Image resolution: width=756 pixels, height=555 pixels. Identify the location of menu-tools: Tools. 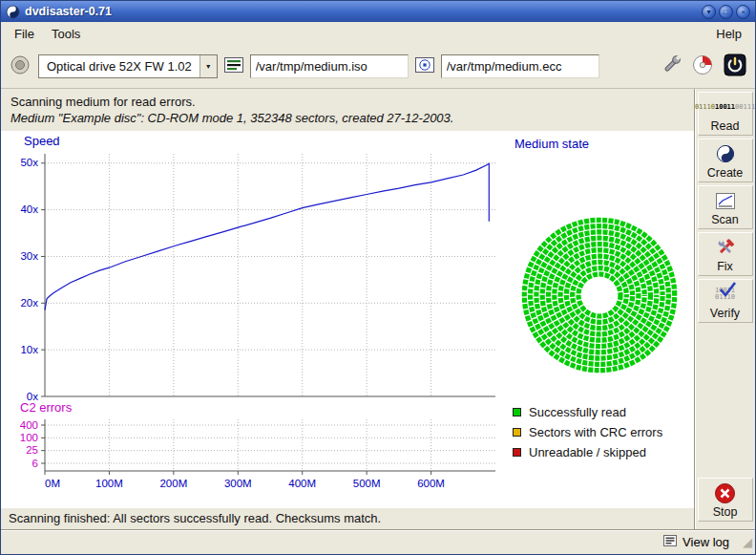
(66, 34).